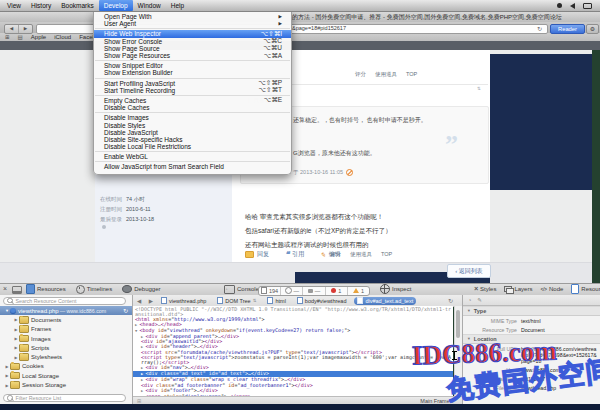 The width and height of the screenshot is (600, 410). Describe the element at coordinates (164, 300) in the screenshot. I see `document-icon` at that location.